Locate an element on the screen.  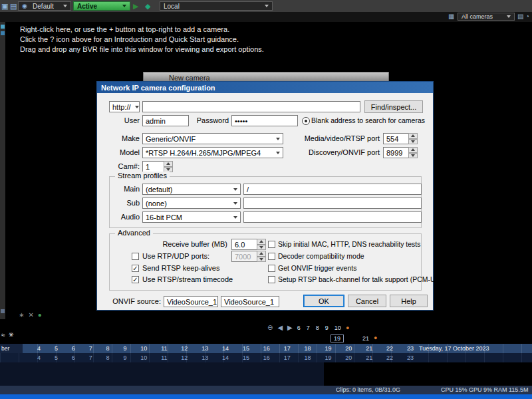
discovery-port-value: 8999 is located at coordinates (396, 153).